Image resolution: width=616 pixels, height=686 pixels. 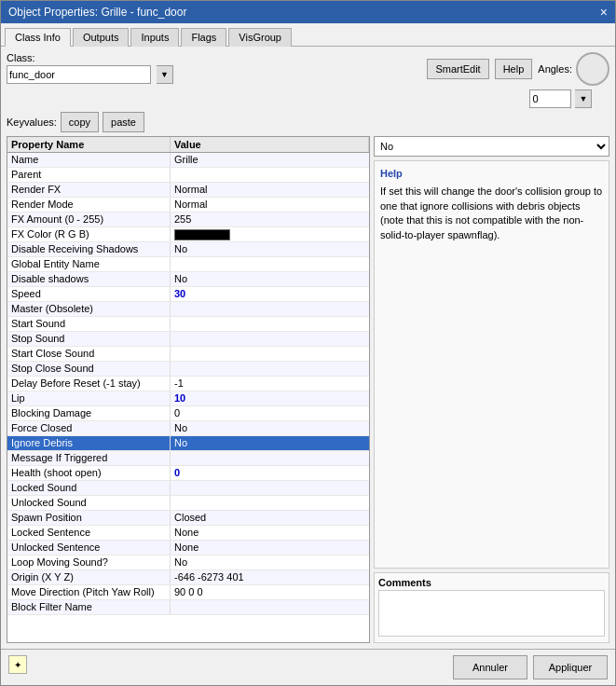 What do you see at coordinates (188, 578) in the screenshot?
I see `table-row: Origin (X Y Z)-646 -6273 401` at bounding box center [188, 578].